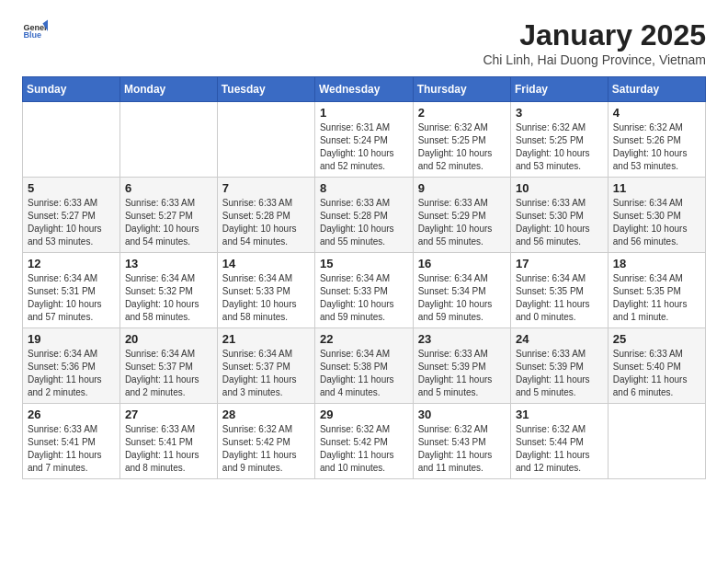 The width and height of the screenshot is (728, 563). Describe the element at coordinates (461, 366) in the screenshot. I see `table-row: 23Sunrise: 6:33 AM Sunset: 5:39 PM Dayli…` at that location.